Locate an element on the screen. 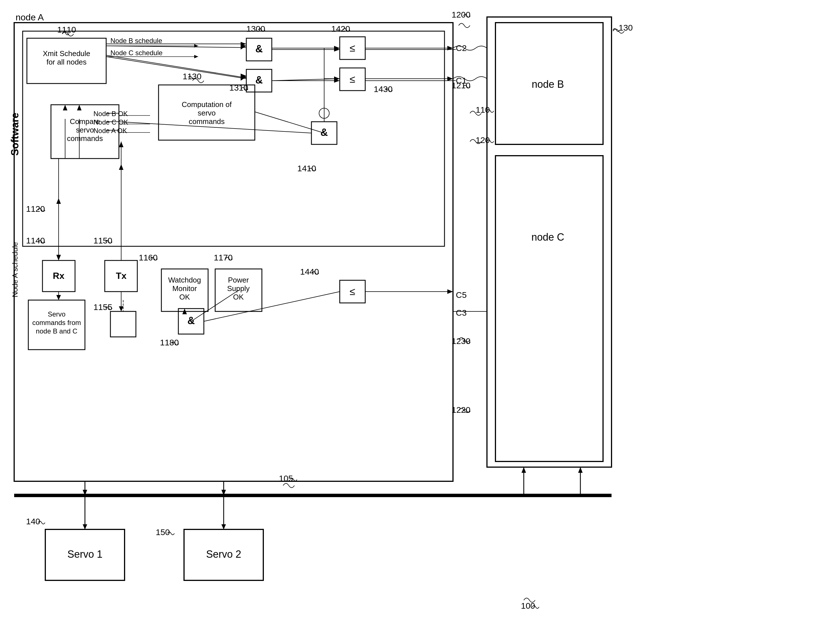  svg-text: 1170 is located at coordinates (223, 257).